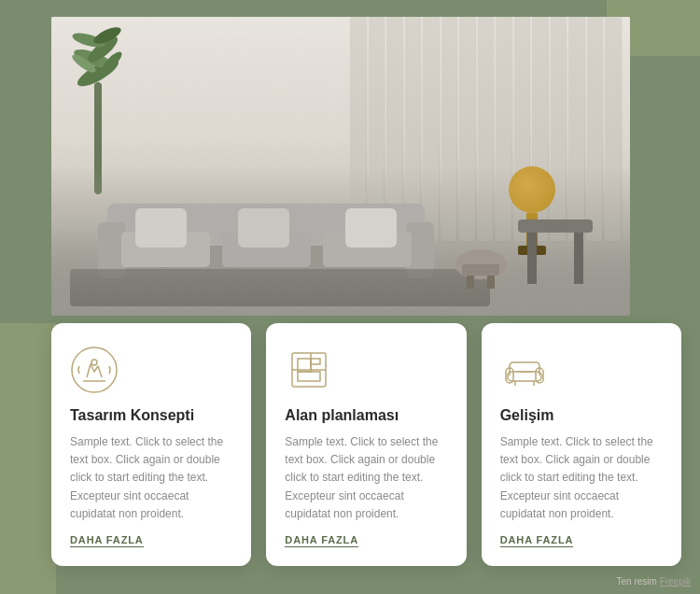 This screenshot has height=594, width=700. I want to click on accent-left, so click(28, 459).